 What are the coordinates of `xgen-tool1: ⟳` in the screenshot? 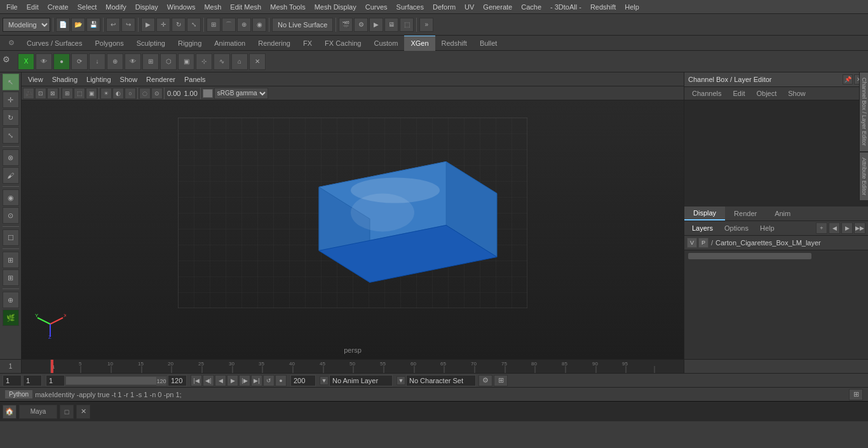 It's located at (79, 62).